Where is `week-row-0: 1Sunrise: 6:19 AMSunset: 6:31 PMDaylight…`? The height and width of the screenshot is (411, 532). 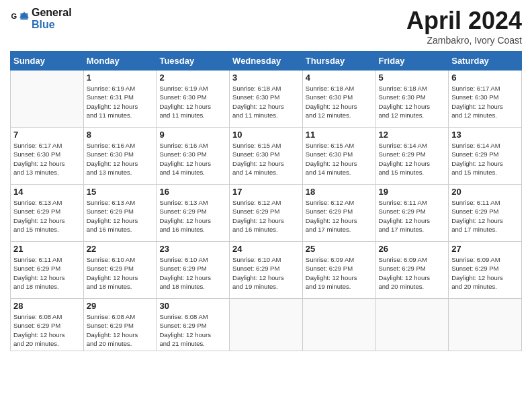 week-row-0: 1Sunrise: 6:19 AMSunset: 6:31 PMDaylight… is located at coordinates (266, 99).